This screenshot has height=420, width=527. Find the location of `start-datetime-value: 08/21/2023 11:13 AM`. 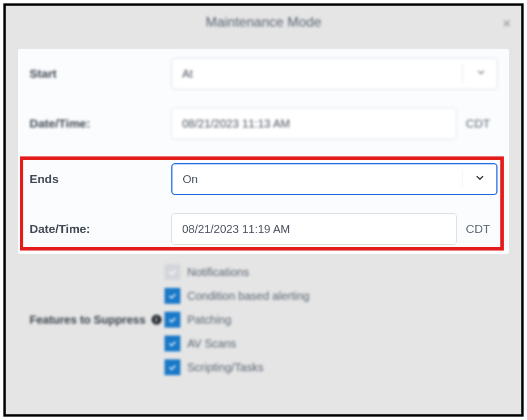

start-datetime-value: 08/21/2023 11:13 AM is located at coordinates (236, 124).